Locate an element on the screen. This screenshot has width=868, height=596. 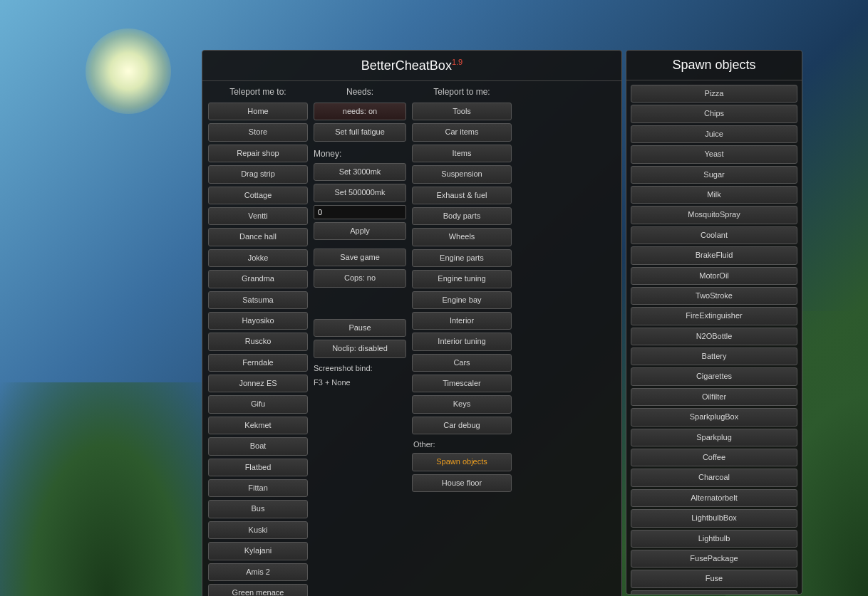
teleport-bus-btn: Bus is located at coordinates (258, 508).